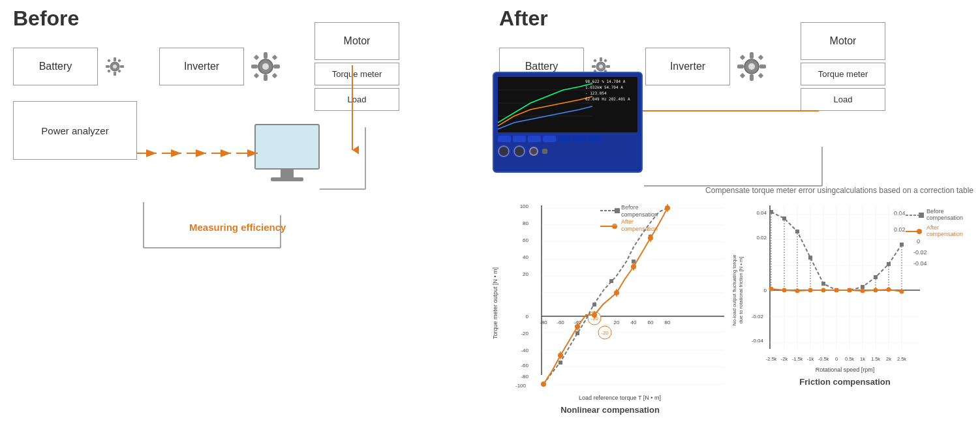 The image size is (980, 433). I want to click on svg-text:due to rotational friction [N : due to rotational friction [N • m], so click(741, 291).